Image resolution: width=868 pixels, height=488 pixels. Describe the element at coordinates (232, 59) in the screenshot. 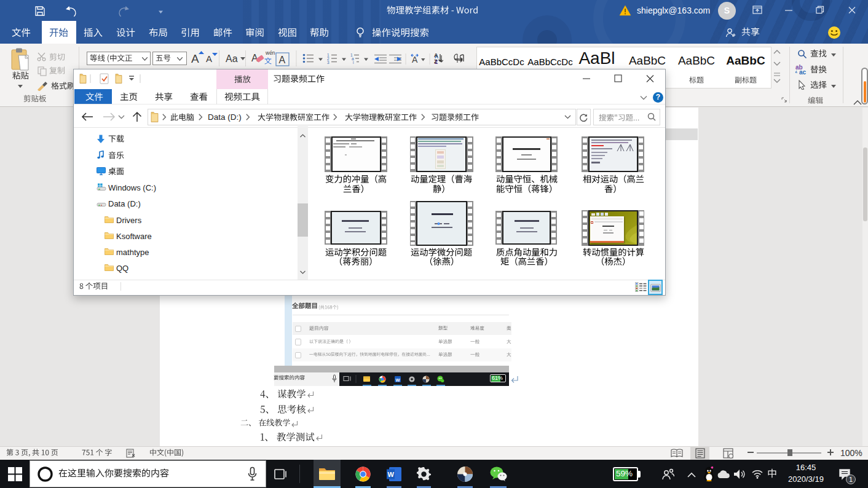

I see `svg-text: Aa` at that location.